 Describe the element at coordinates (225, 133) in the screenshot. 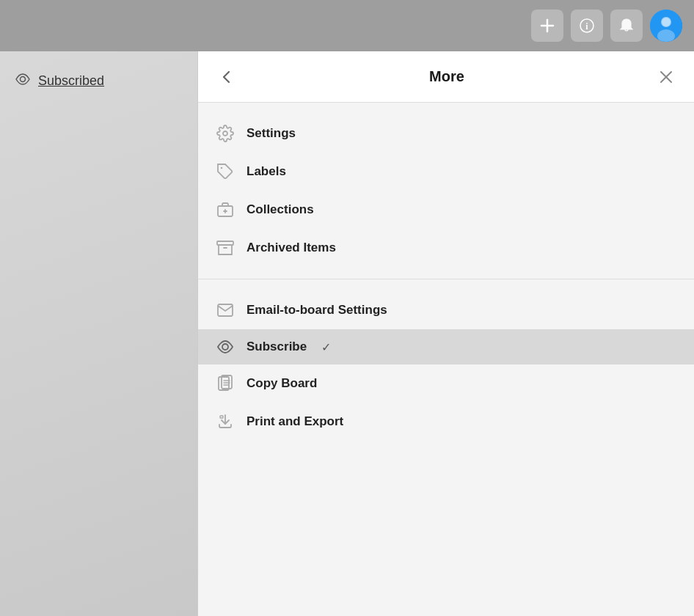

I see `gear-icon` at that location.